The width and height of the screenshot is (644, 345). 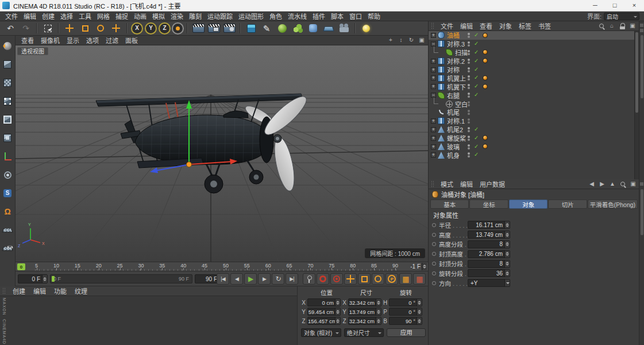 I want to click on record-scale-toggle, so click(x=364, y=279).